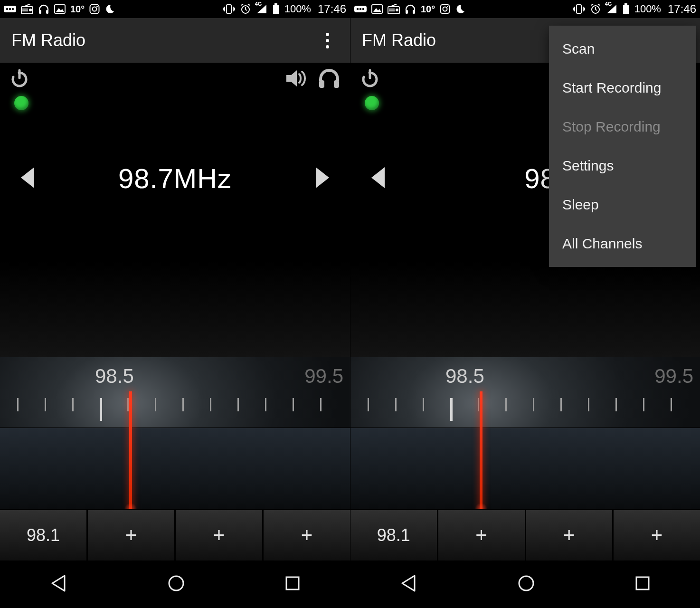  What do you see at coordinates (175, 179) in the screenshot?
I see `frequency-display: 98.7MHz` at bounding box center [175, 179].